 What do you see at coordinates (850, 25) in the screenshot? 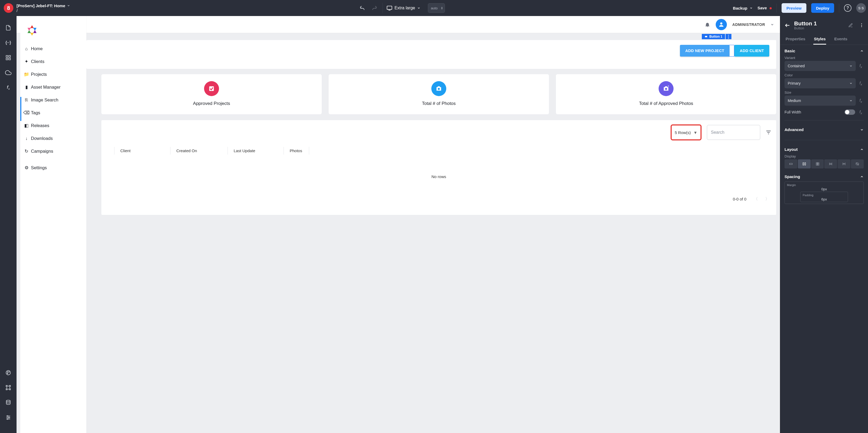
I see `edit-icon` at bounding box center [850, 25].